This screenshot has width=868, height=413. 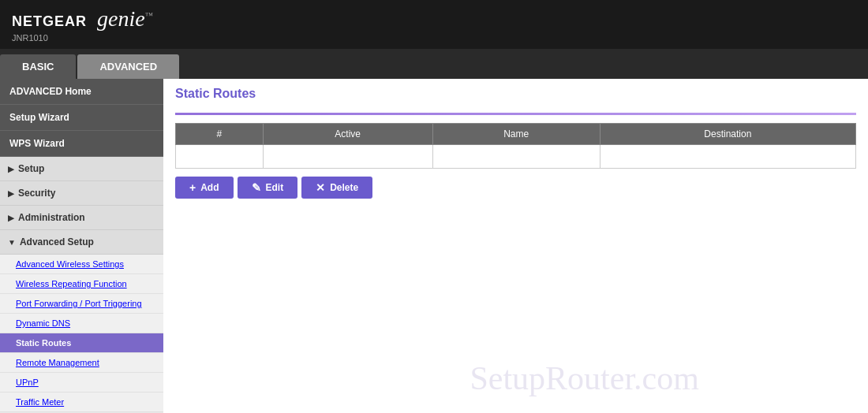 I want to click on edit-label: Edit, so click(x=275, y=188).